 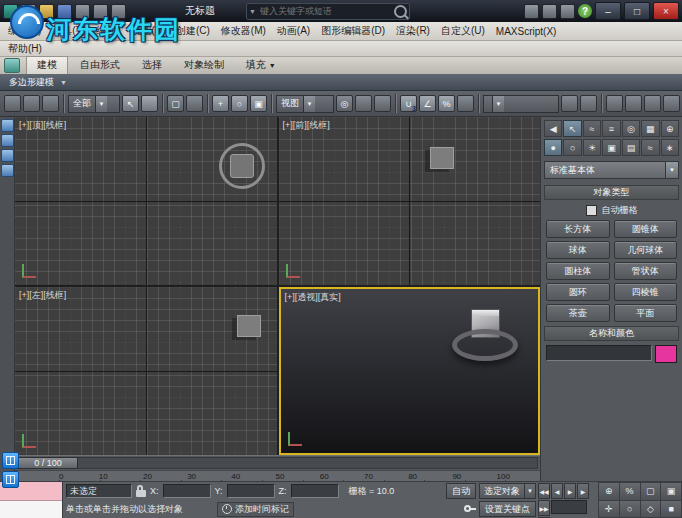 I want to click on viewport-left: [+][左][线框], so click(x=146, y=371).